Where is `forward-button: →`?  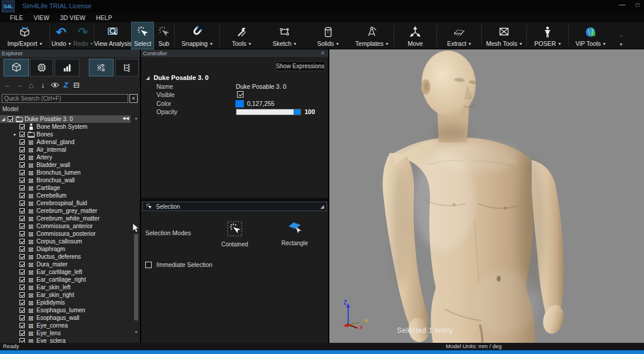
forward-button: → is located at coordinates (19, 85).